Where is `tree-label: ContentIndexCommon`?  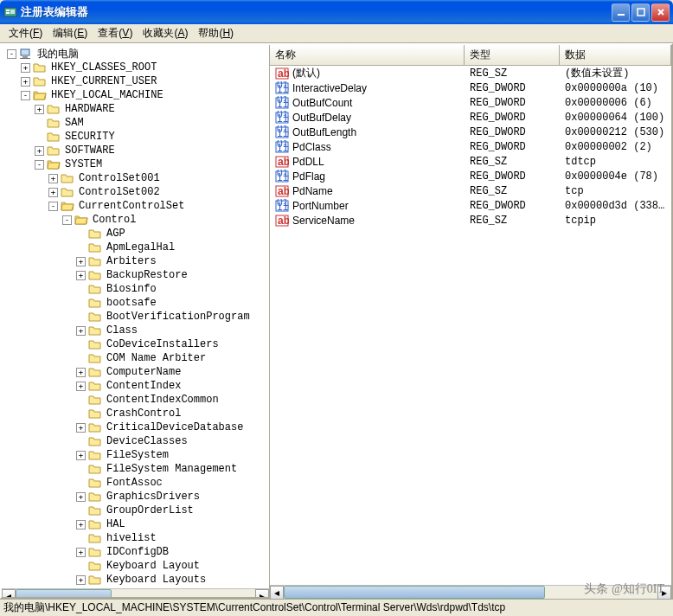
tree-label: ContentIndexCommon is located at coordinates (163, 400).